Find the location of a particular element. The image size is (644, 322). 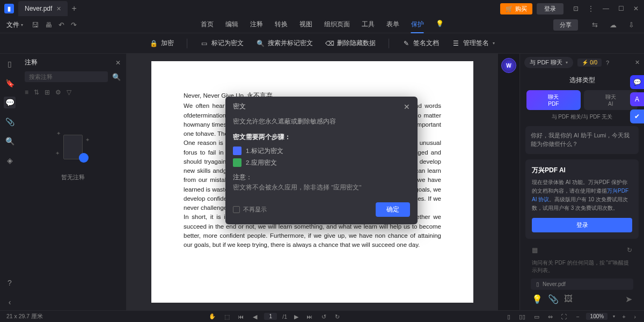

tab-organize: 组织页面 is located at coordinates (337, 25).